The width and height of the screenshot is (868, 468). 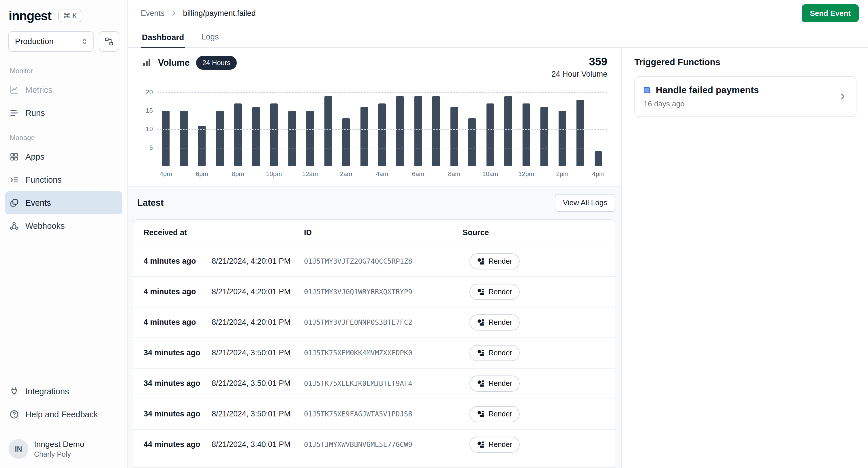 What do you see at coordinates (701, 104) in the screenshot?
I see `function-last-run: 16 days ago` at bounding box center [701, 104].